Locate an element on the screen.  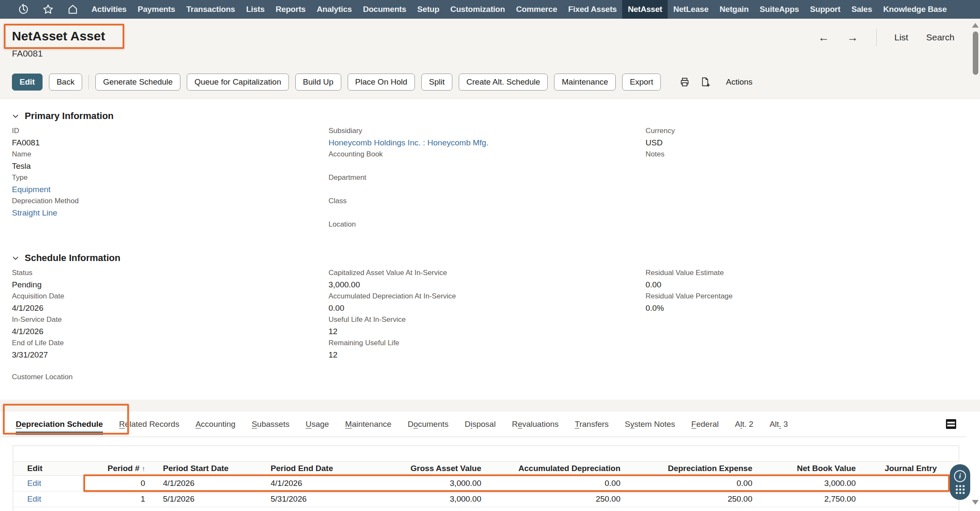
tab-alt-2: Alt. 2 is located at coordinates (744, 424).